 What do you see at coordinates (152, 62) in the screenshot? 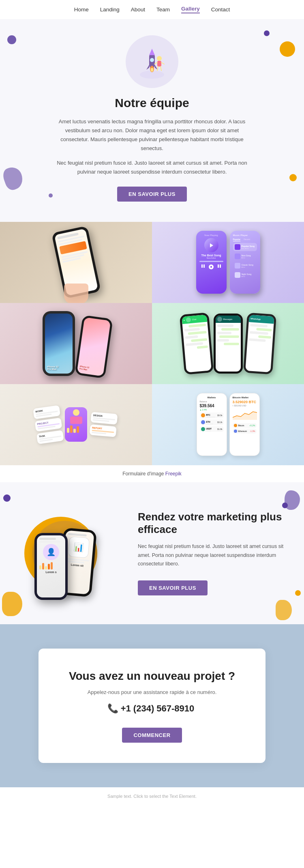
I see `hero-illustration` at bounding box center [152, 62].